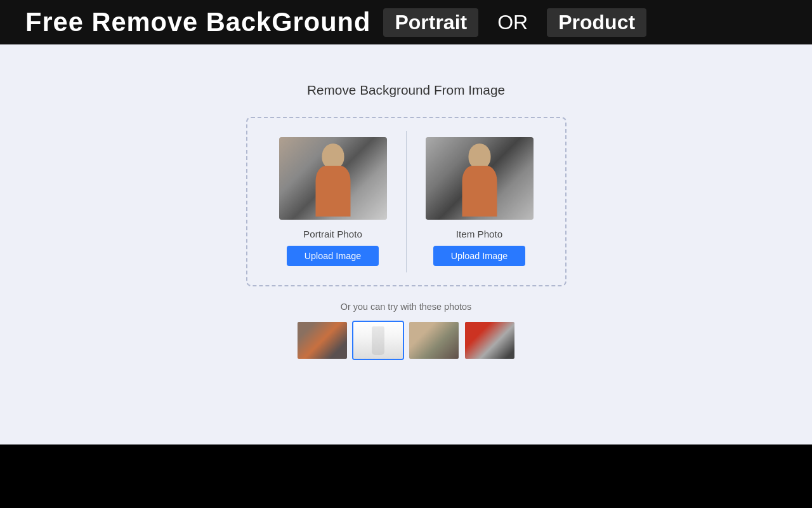 This screenshot has height=508, width=812. I want to click on item-label: Item Photo, so click(480, 234).